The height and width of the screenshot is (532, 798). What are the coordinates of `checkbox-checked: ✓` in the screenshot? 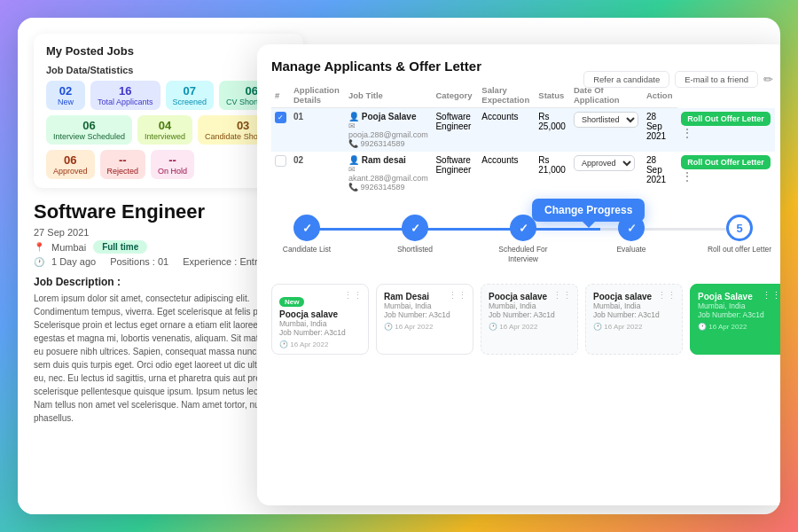 It's located at (280, 117).